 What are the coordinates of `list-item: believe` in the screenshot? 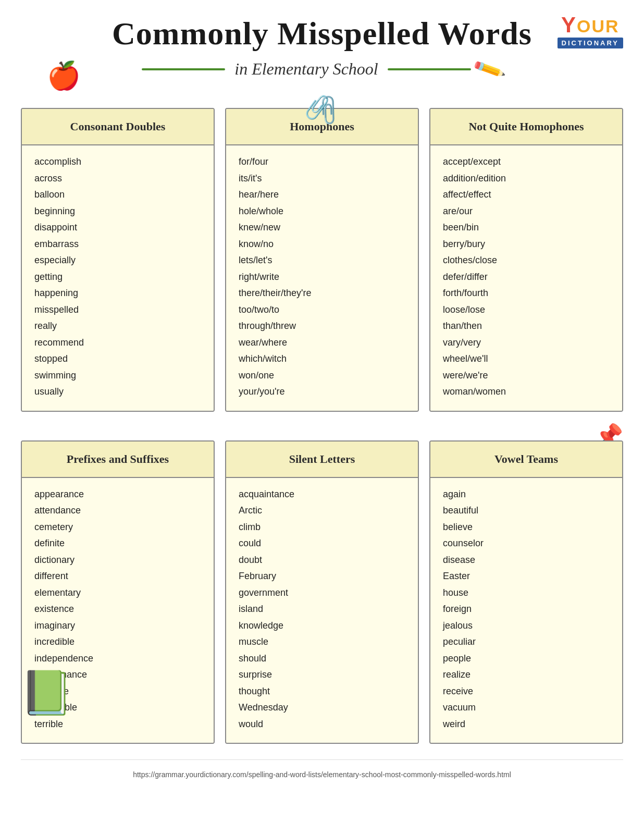 It's located at (526, 528).